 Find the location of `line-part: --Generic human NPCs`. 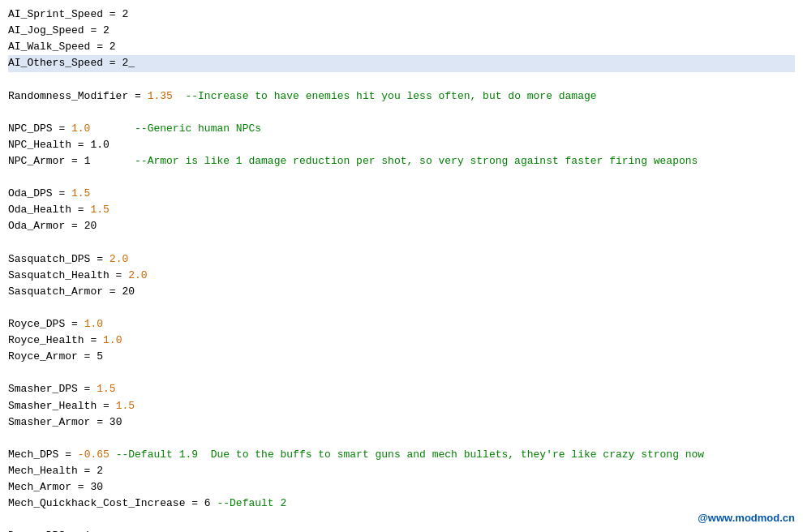

line-part: --Generic human NPCs is located at coordinates (175, 129).